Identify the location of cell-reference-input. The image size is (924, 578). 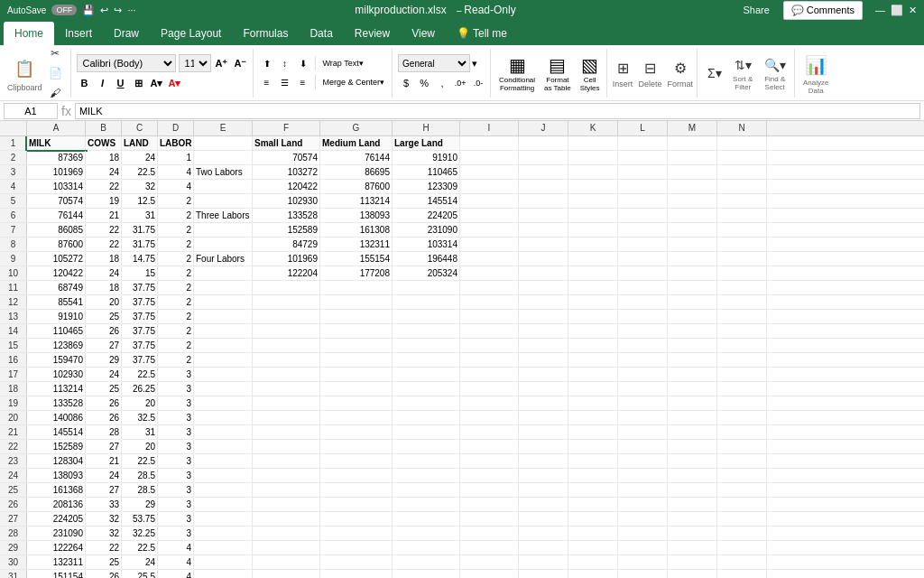
(31, 111).